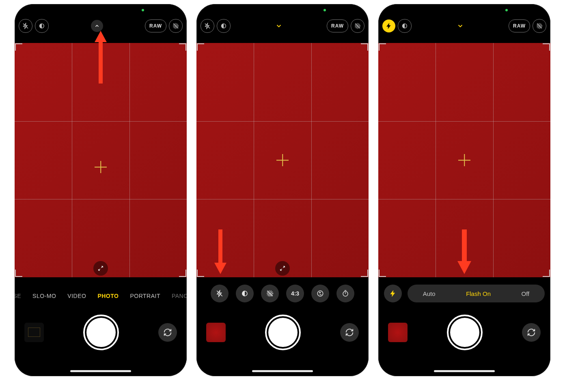 This screenshot has height=392, width=565. I want to click on flash-options-tray: Auto Flash On Off, so click(464, 293).